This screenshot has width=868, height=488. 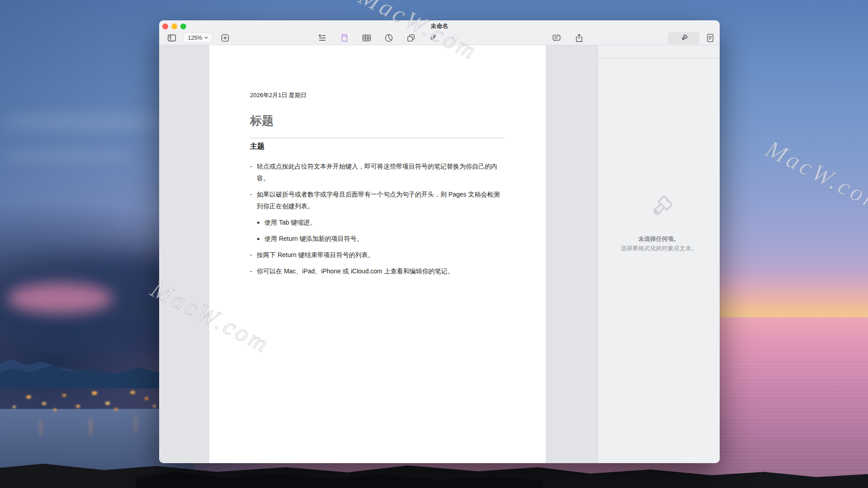 What do you see at coordinates (455, 38) in the screenshot?
I see `collaborate-button-disabled` at bounding box center [455, 38].